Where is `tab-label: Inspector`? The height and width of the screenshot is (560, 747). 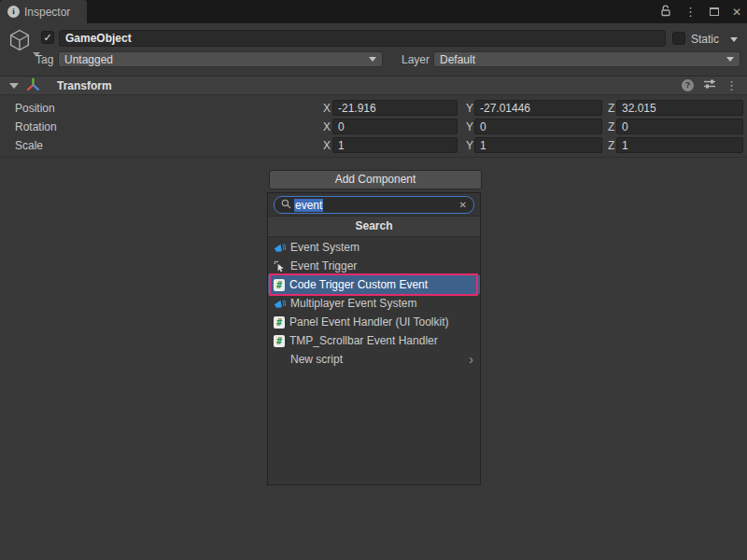
tab-label: Inspector is located at coordinates (47, 12).